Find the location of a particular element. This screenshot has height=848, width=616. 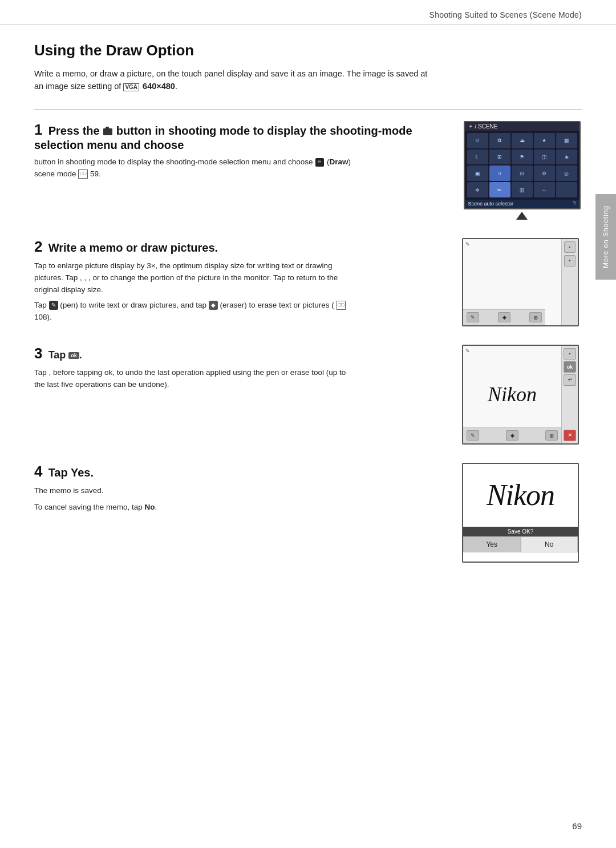

scene-cell: ⊟ is located at coordinates (522, 173).